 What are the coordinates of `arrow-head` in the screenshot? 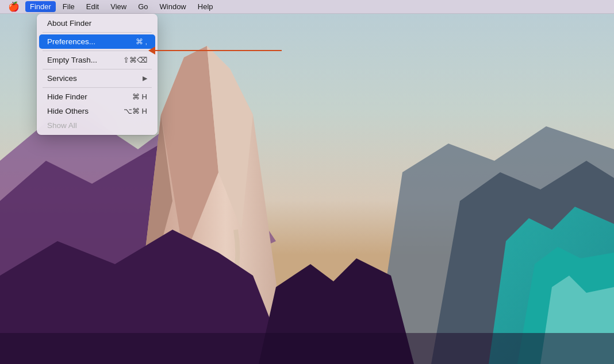 It's located at (152, 51).